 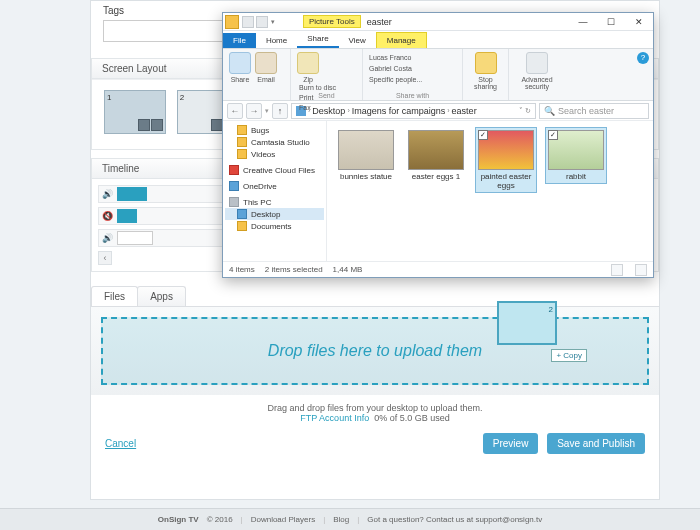 I want to click on search-placeholder: Search easter, so click(x=586, y=111).